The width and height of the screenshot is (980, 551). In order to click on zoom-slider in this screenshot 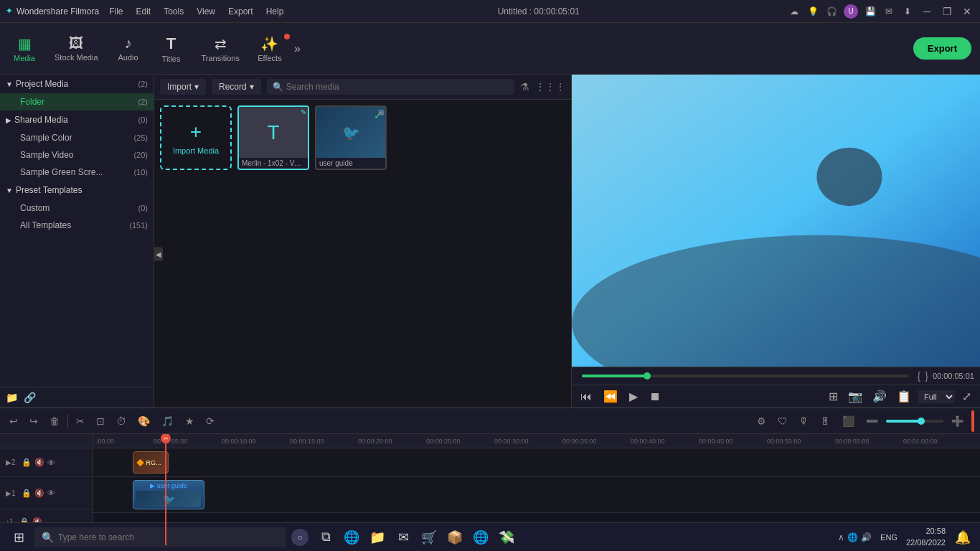, I will do `click(915, 421)`.